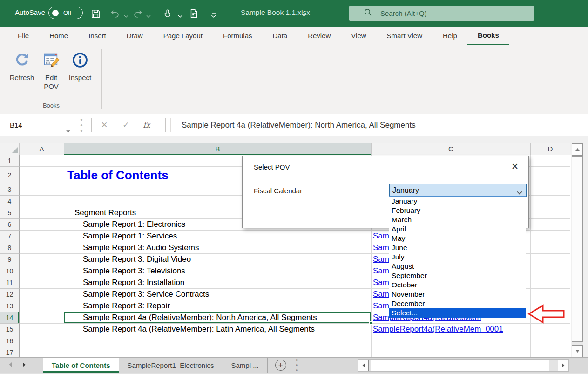 The height and width of the screenshot is (374, 588). Describe the element at coordinates (550, 341) in the screenshot. I see `cell-D16` at that location.